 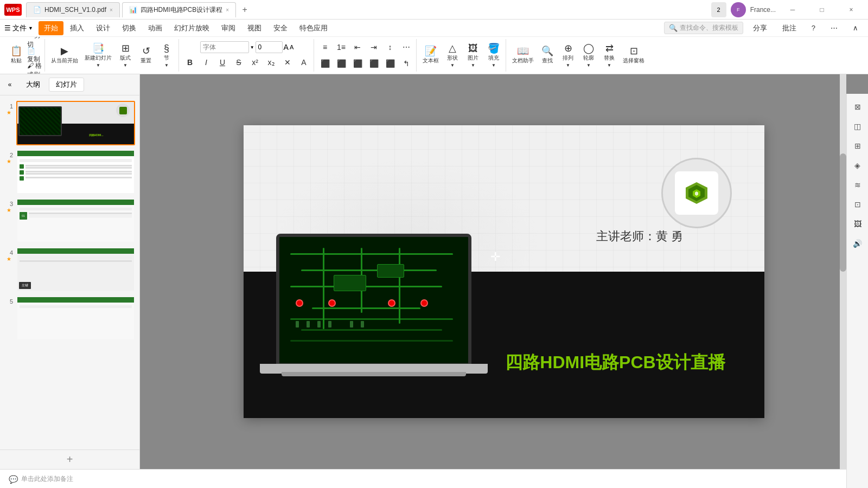 I want to click on doc-assistant-button: 📖 文档助手, so click(x=523, y=55).